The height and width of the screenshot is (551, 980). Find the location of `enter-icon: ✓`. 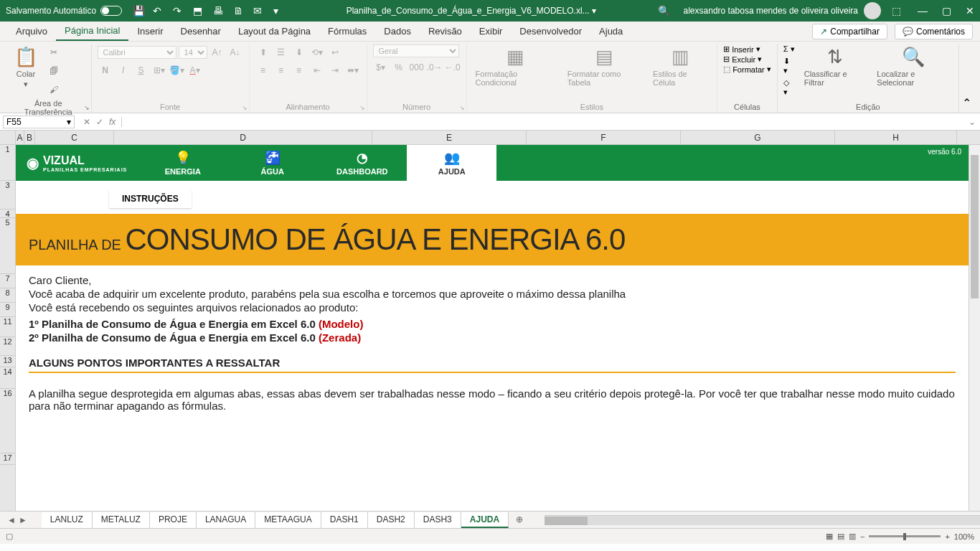

enter-icon: ✓ is located at coordinates (100, 122).